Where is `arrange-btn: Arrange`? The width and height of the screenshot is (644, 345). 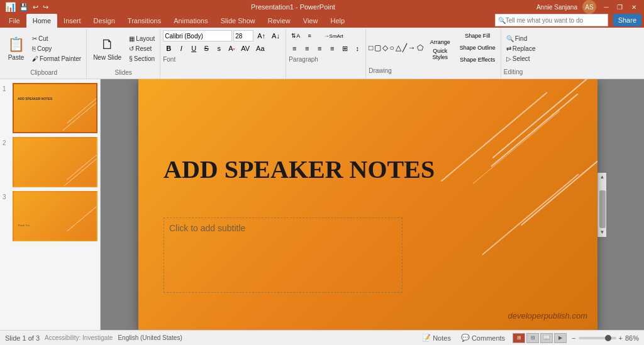
arrange-btn: Arrange is located at coordinates (440, 42).